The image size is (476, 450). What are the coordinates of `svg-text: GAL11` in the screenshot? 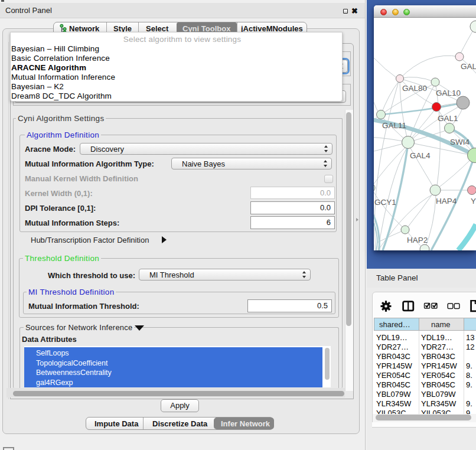 It's located at (395, 125).